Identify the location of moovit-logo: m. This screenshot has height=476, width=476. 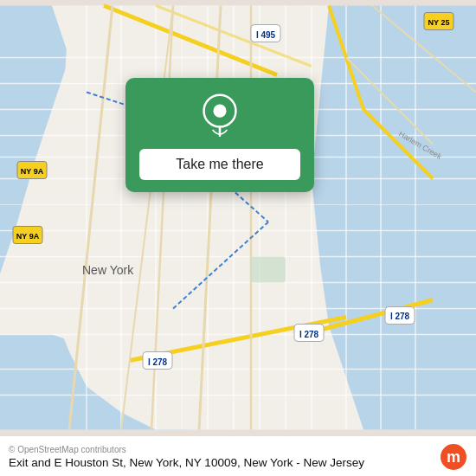
(453, 457).